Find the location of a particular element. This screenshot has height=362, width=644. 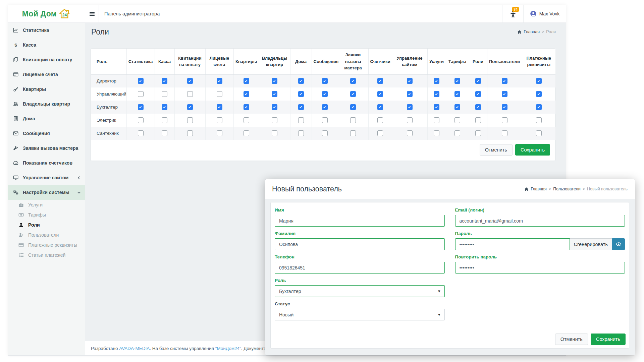

password-input is located at coordinates (513, 244).